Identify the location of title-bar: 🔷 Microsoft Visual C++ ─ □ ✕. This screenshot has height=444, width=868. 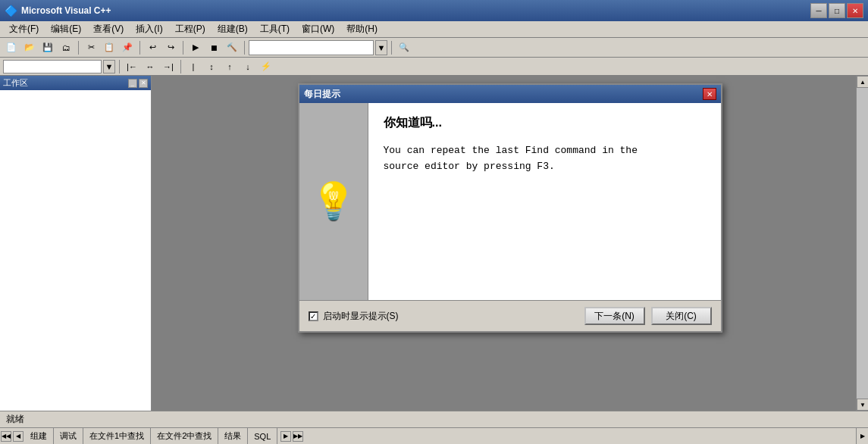
(434, 11).